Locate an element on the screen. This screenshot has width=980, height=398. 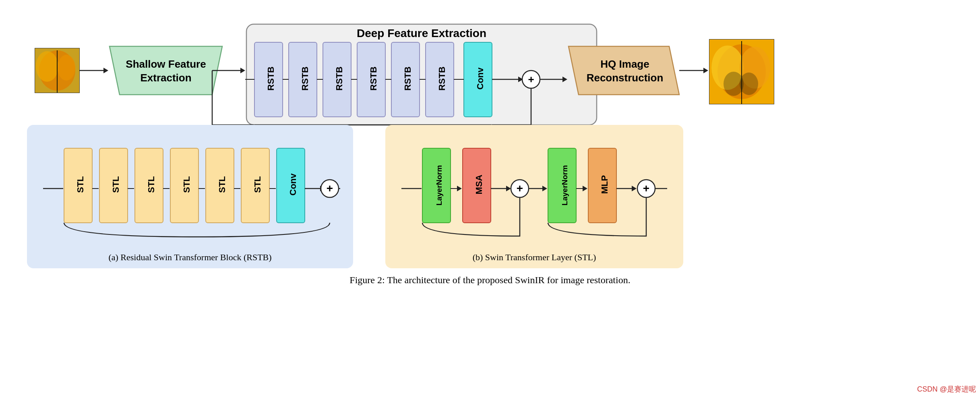
svg-text: Shallow Feature is located at coordinates (166, 64).